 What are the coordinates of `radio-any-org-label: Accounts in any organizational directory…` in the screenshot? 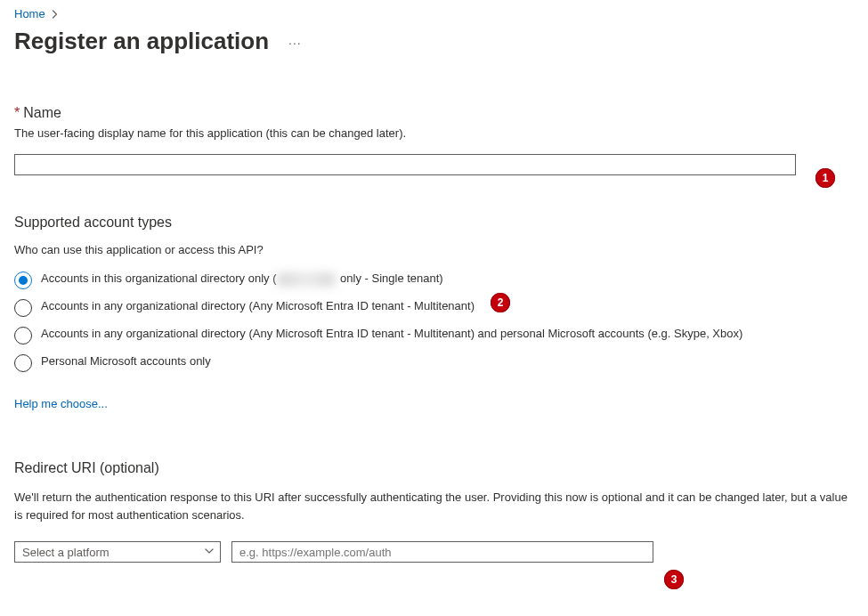 It's located at (258, 306).